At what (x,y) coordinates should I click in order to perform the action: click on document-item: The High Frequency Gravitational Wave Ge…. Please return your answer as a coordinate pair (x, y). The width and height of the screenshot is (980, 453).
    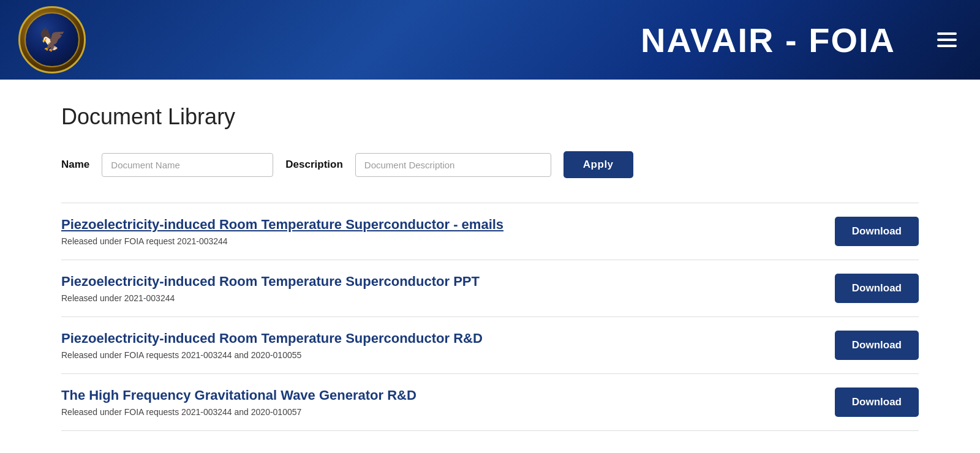
    Looking at the image, I should click on (490, 402).